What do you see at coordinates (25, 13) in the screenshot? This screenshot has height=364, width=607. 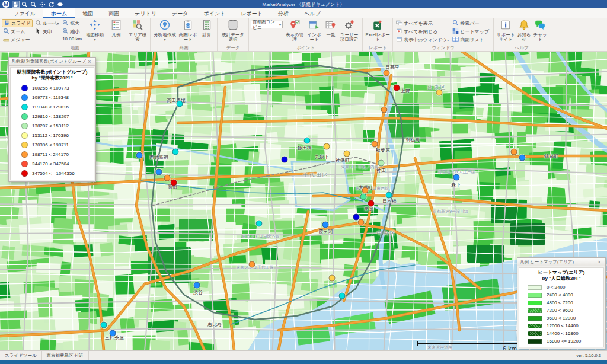 I see `menu-tab-ファイル: ファイル` at bounding box center [25, 13].